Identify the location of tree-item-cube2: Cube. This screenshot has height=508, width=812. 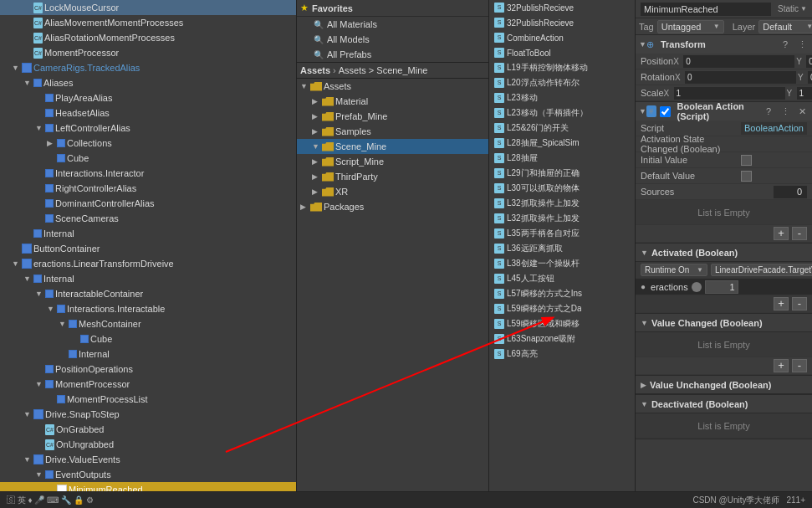
(148, 339).